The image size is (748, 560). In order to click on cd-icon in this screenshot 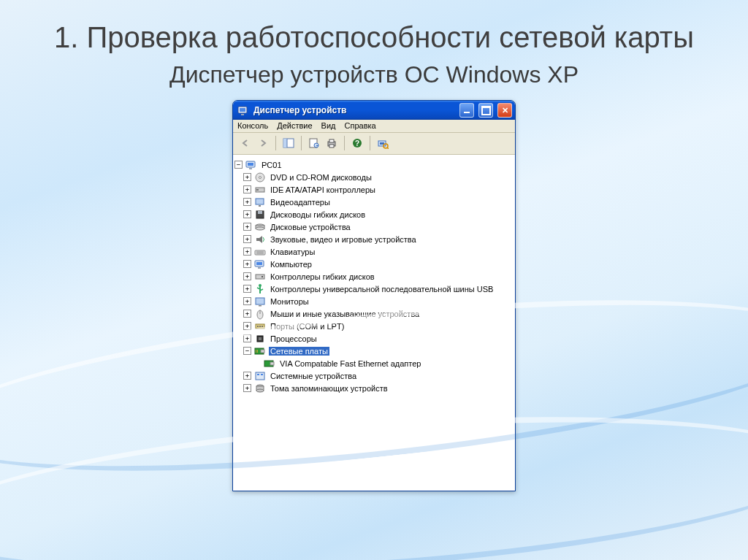, I will do `click(260, 177)`.